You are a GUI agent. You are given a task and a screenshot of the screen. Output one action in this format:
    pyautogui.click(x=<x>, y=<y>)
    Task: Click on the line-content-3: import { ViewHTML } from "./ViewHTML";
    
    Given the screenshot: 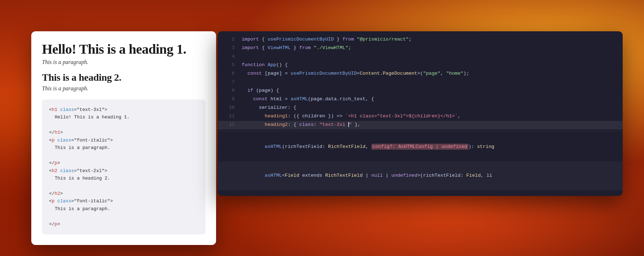 What is the action you would take?
    pyautogui.click(x=296, y=48)
    